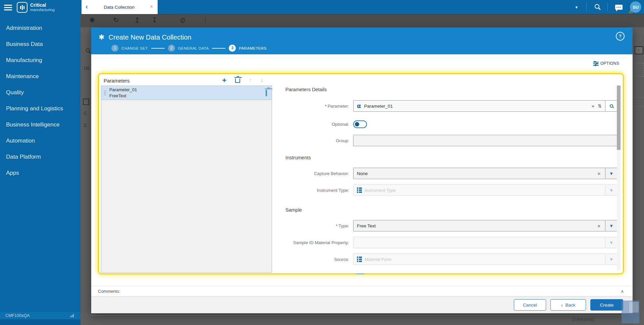  Describe the element at coordinates (627, 291) in the screenshot. I see `collapse-icon: ∧` at that location.